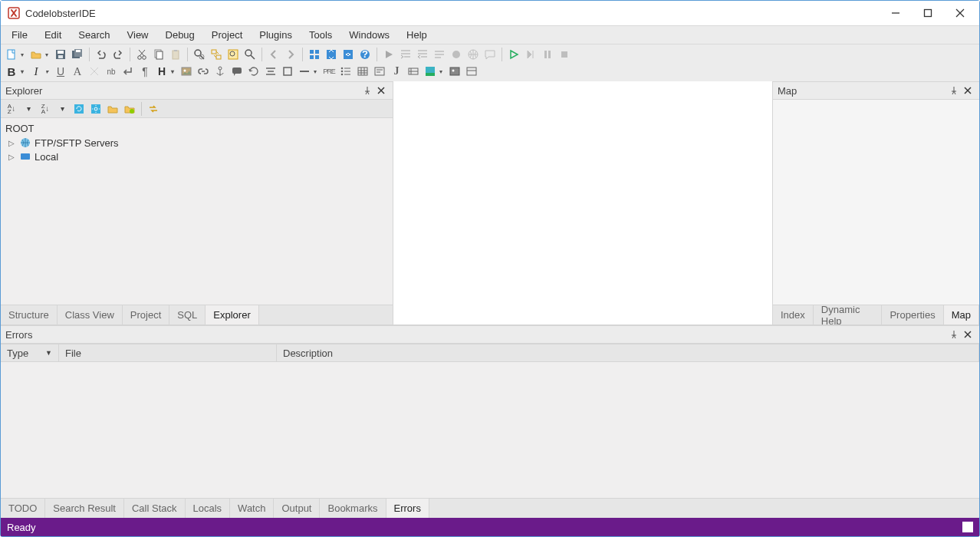  What do you see at coordinates (291, 54) in the screenshot?
I see `nav-forward-icon` at bounding box center [291, 54].